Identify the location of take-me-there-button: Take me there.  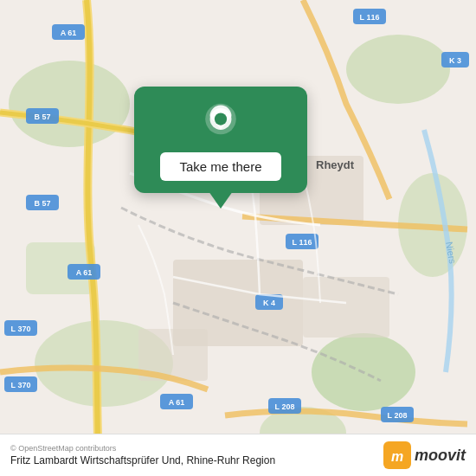
(220, 166).